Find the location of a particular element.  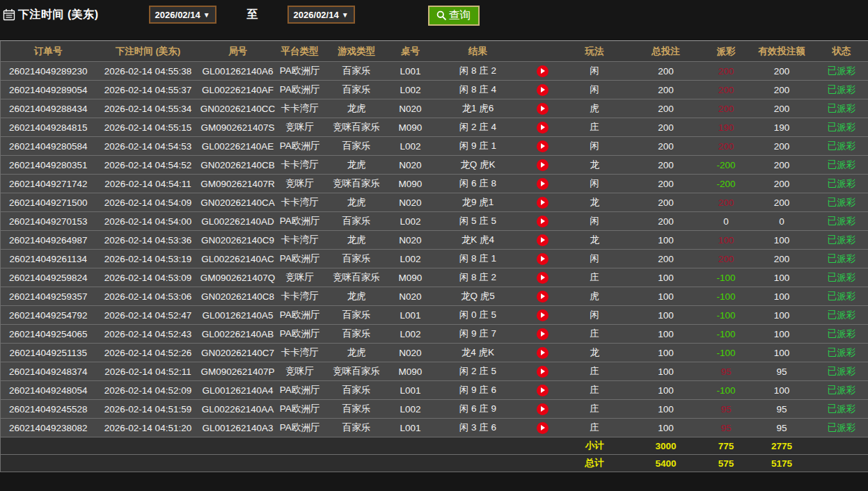

table-no-cell: L001 is located at coordinates (411, 71).